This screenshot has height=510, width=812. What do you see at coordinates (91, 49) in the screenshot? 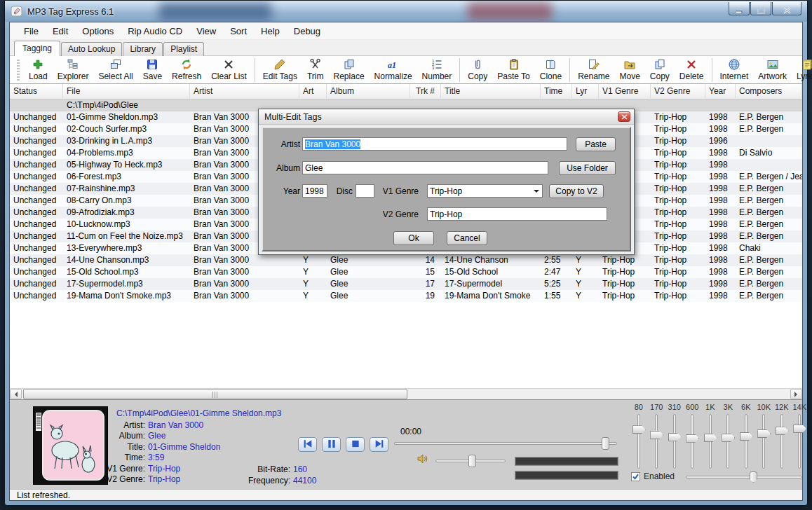
I see `tab-auto-lookup: Auto Lookup` at bounding box center [91, 49].